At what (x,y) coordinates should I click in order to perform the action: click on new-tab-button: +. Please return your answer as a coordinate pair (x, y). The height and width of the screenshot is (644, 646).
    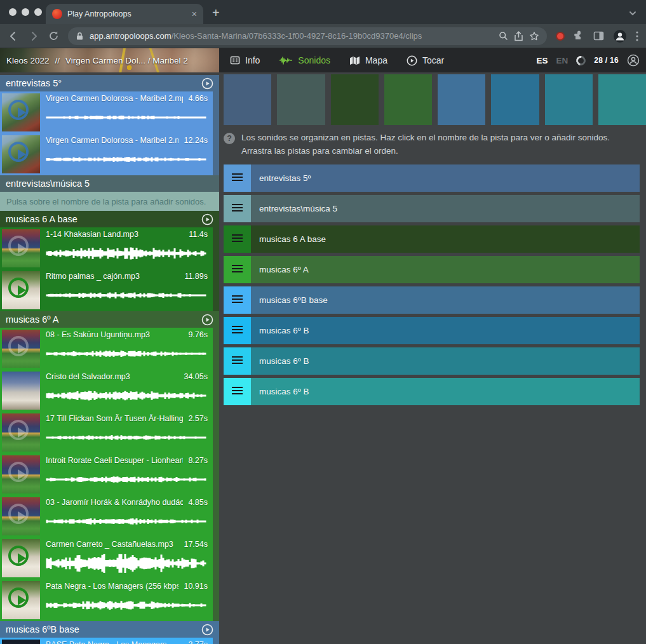
    Looking at the image, I should click on (216, 13).